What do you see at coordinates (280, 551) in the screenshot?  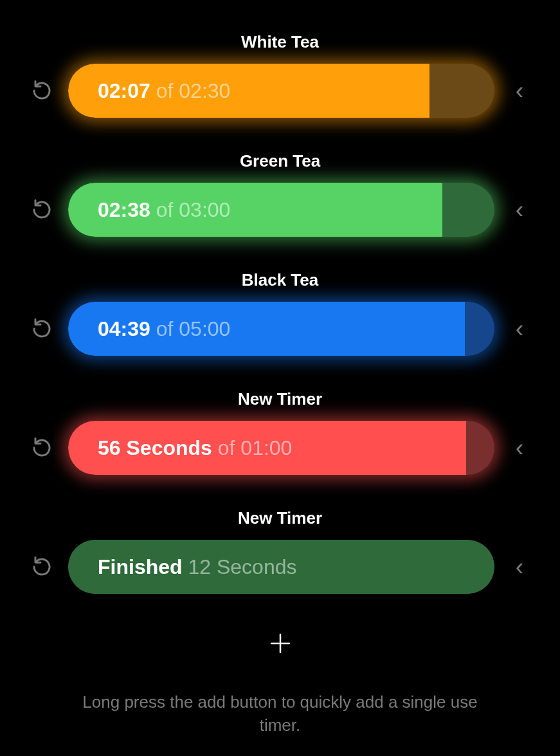 I see `timer-row: New Timer Finished 12 Seconds‹` at bounding box center [280, 551].